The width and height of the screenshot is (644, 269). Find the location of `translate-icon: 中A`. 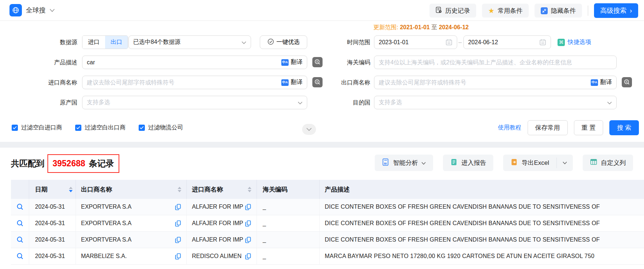

translate-icon: 中A is located at coordinates (594, 83).